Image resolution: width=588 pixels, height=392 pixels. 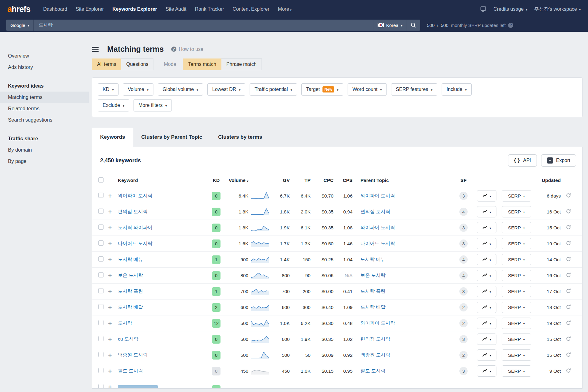 I want to click on export-button: Export, so click(x=559, y=160).